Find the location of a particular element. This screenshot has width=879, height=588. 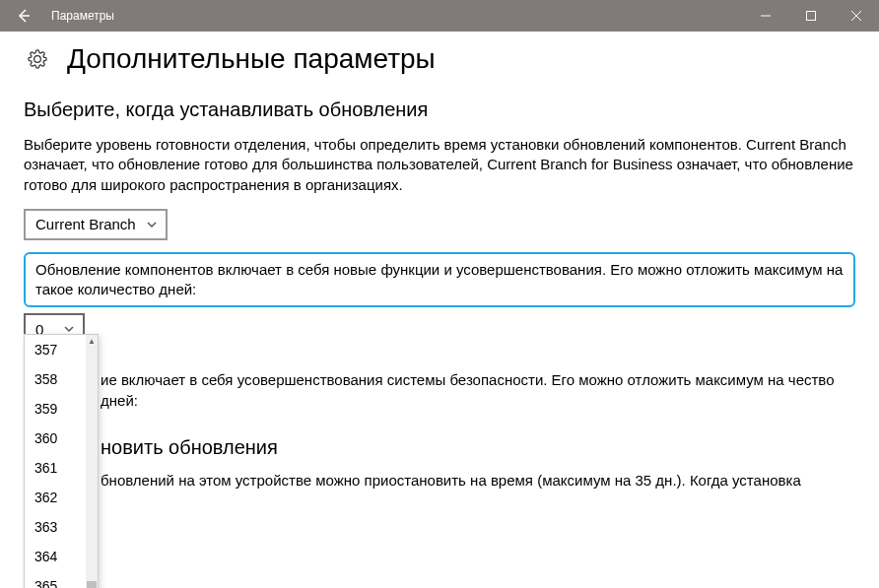

minimize-button is located at coordinates (766, 16).